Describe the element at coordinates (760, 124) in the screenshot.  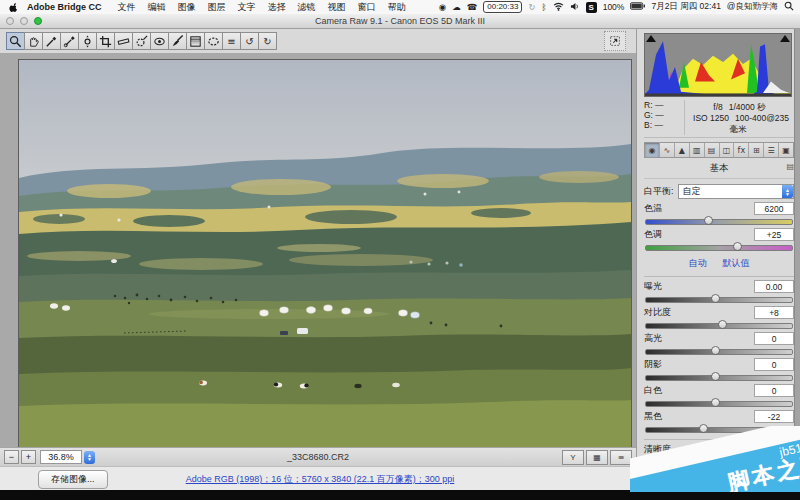
I see `lens-value: 100-400@235 毫米` at that location.